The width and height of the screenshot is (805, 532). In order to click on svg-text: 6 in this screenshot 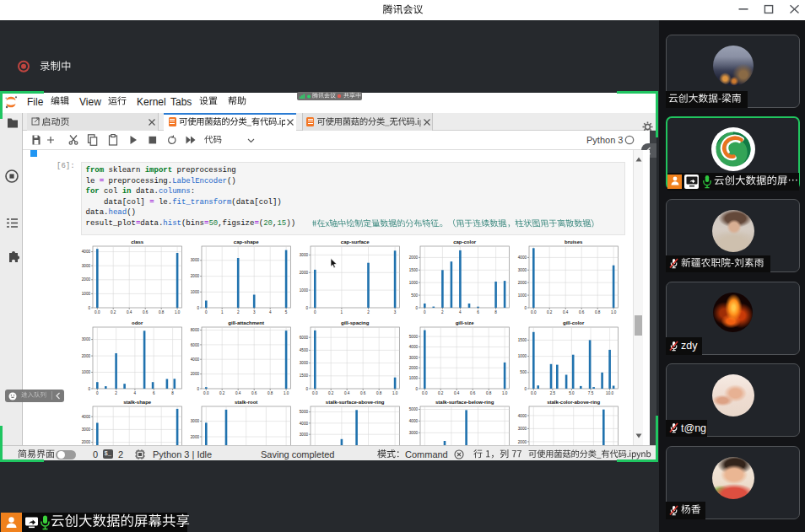, I will do `click(478, 312)`.